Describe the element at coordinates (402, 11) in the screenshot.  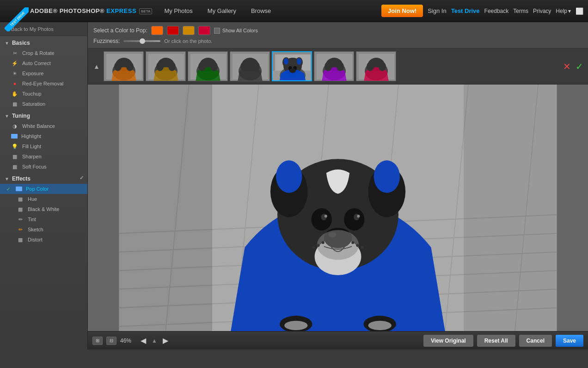
I see `join-now-button: Join Now!` at that location.